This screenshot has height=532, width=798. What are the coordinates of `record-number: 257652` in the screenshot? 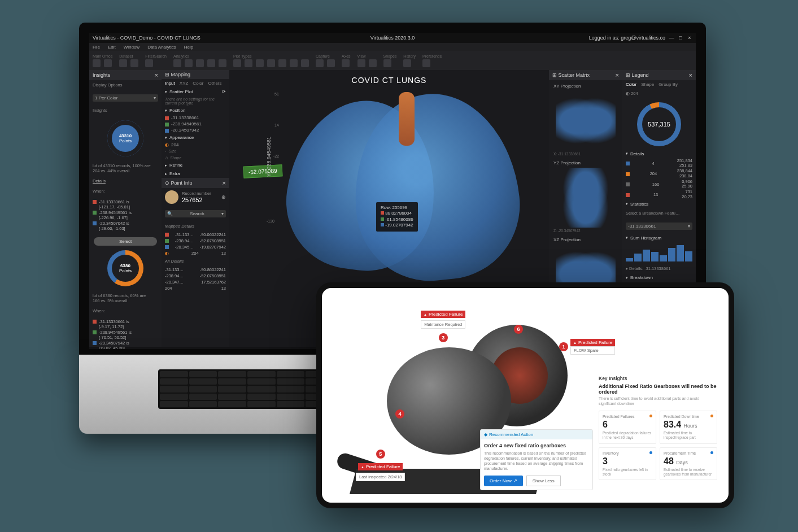 It's located at (197, 200).